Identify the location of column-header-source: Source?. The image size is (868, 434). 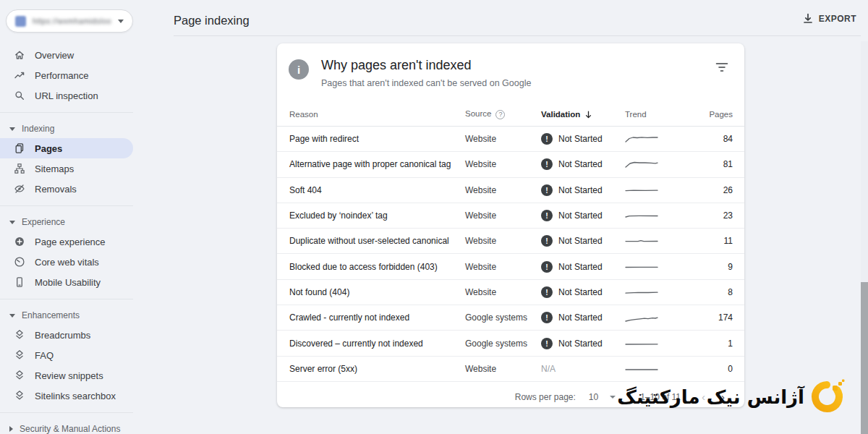
(503, 114).